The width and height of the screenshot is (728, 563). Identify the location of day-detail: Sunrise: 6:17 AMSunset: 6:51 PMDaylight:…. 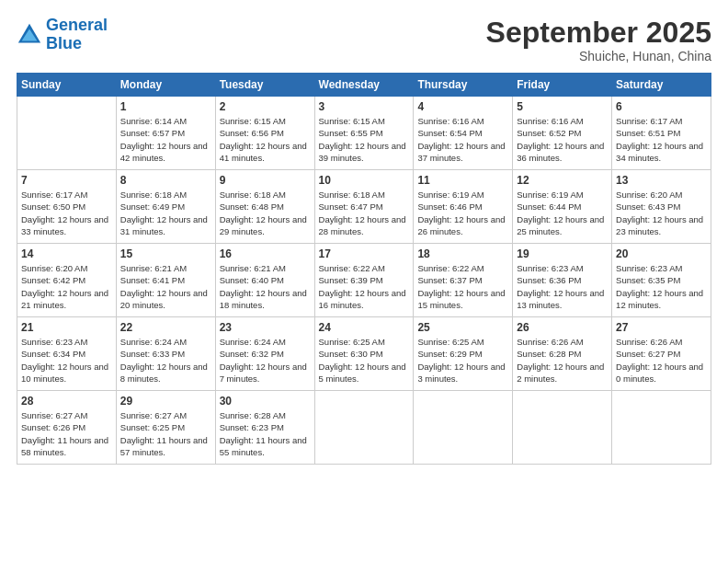
(662, 140).